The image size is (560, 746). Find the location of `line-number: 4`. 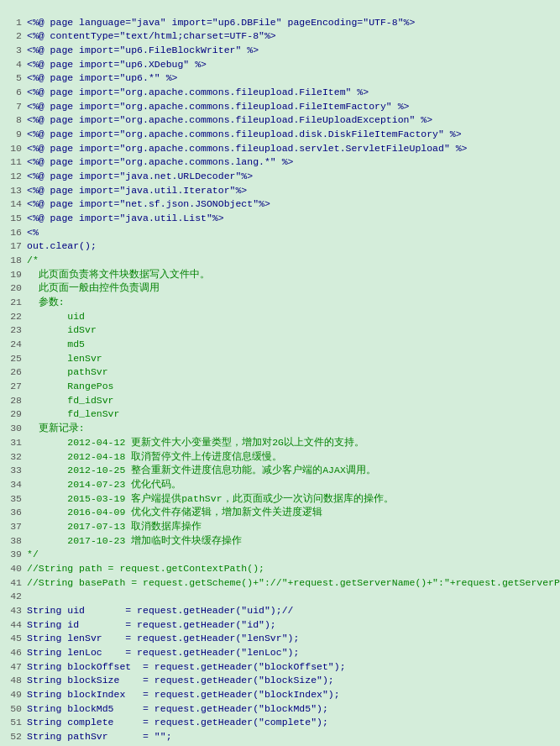

line-number: 4 is located at coordinates (13, 66).